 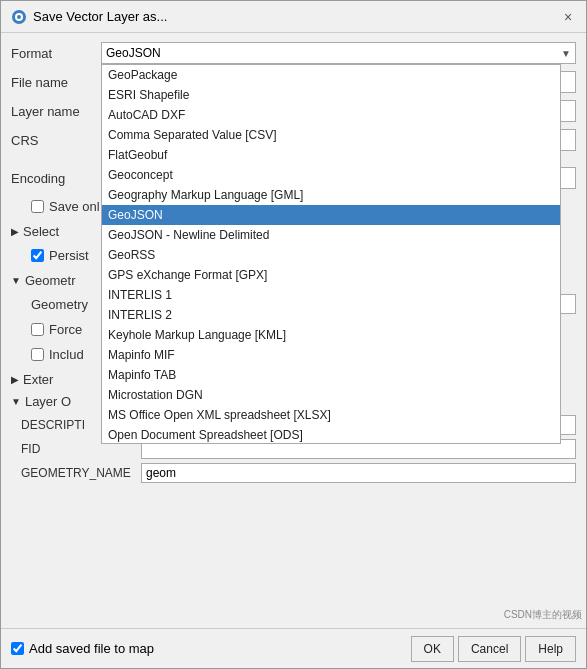 I want to click on layer-options-label: Layer O, so click(x=48, y=402).